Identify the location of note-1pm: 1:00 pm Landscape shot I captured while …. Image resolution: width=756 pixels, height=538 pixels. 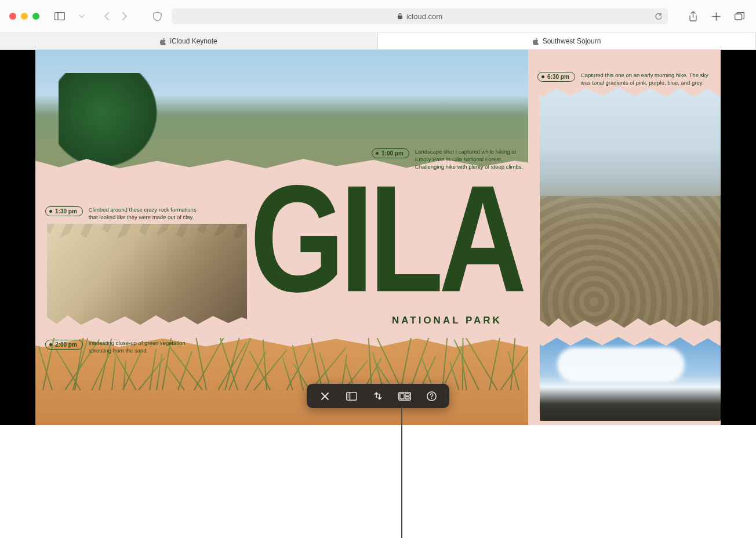
(451, 159).